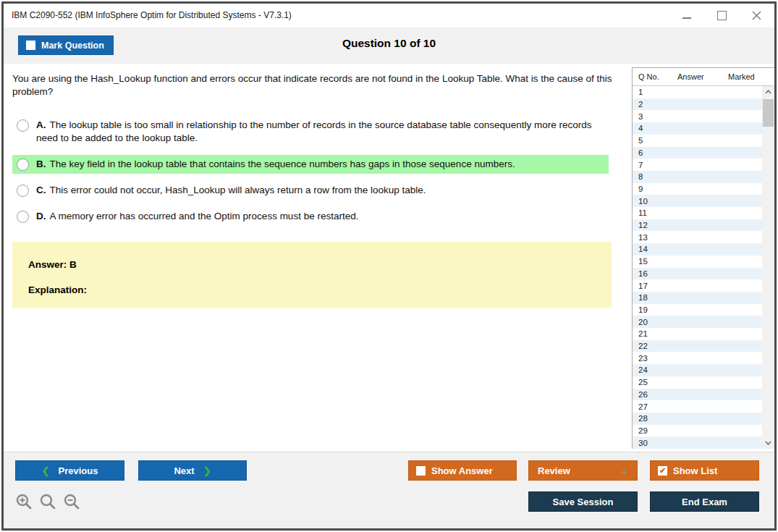  Describe the element at coordinates (698, 262) in the screenshot. I see `question-row: 15` at that location.